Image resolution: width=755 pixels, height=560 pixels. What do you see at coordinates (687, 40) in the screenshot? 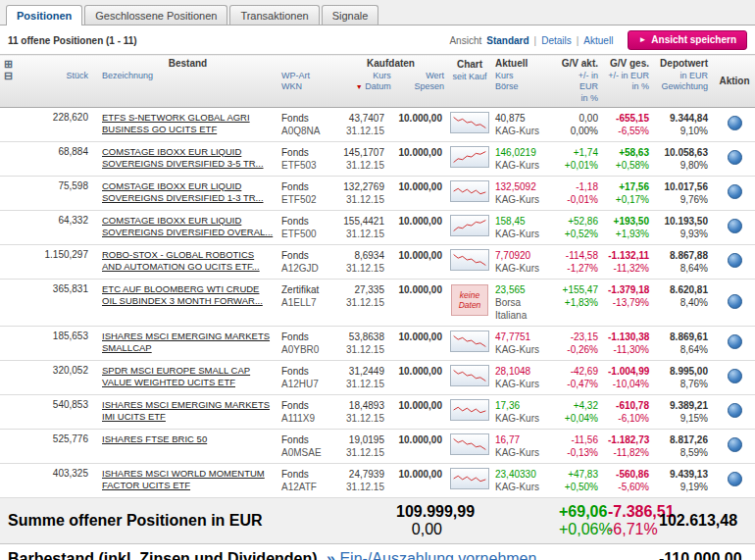
I see `save-view-button: ► Ansicht speichern` at bounding box center [687, 40].